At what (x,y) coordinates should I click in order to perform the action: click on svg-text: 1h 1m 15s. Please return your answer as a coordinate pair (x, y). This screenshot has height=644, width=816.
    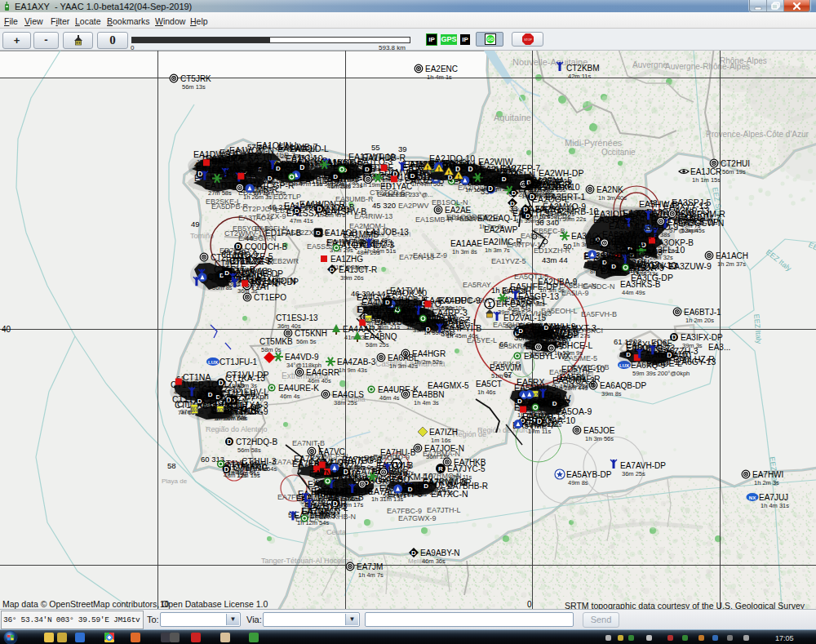
    Looking at the image, I should click on (707, 180).